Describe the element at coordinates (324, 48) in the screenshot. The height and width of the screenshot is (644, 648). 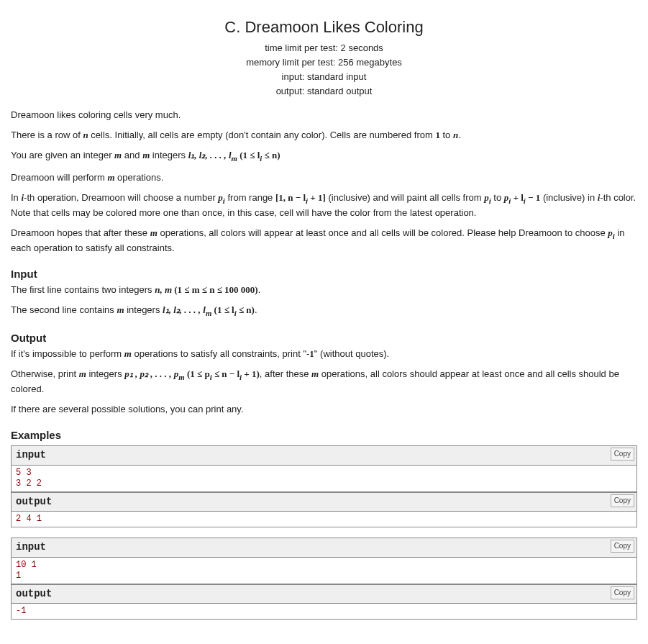
I see `time-limit: time limit per test: 2 seconds` at that location.